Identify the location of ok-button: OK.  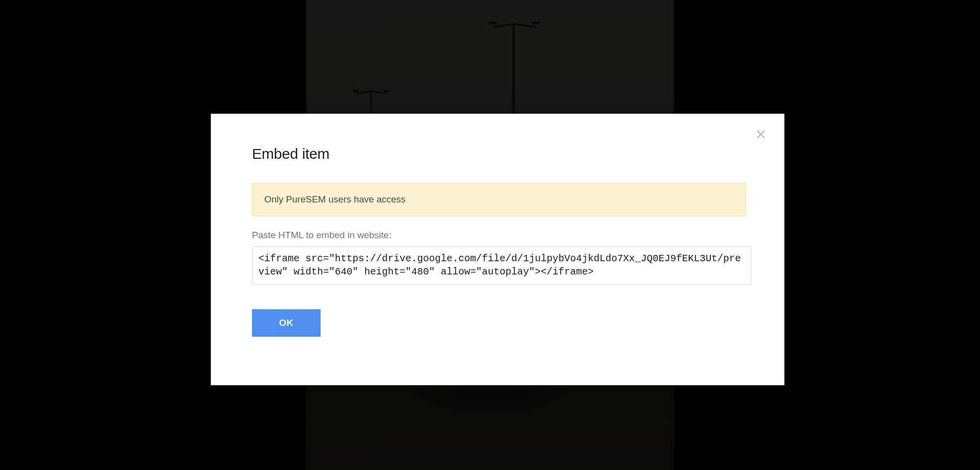
(286, 323).